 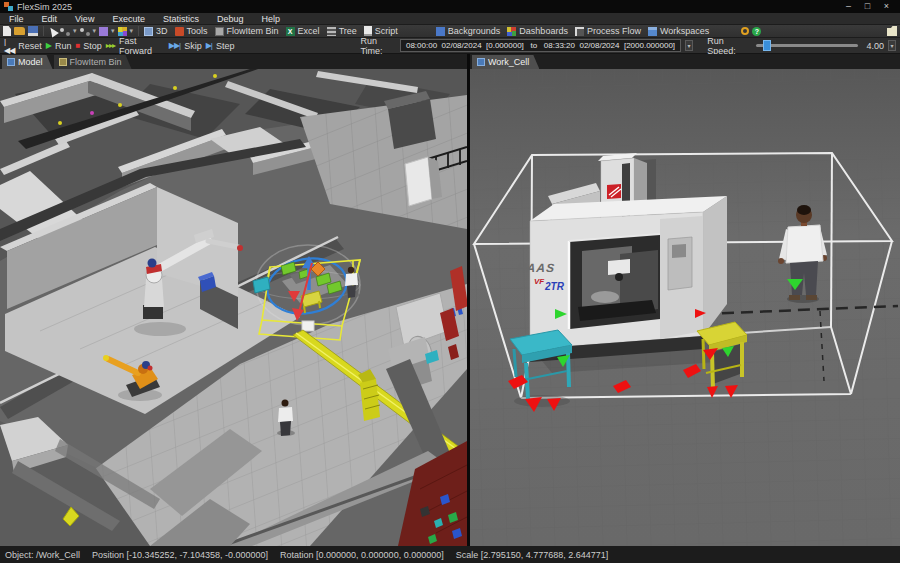 I want to click on menu-execute: Execute, so click(x=128, y=19).